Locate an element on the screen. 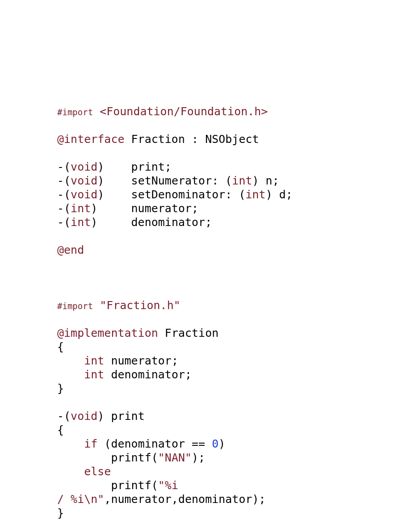 The height and width of the screenshot is (532, 411). code-line: @end is located at coordinates (71, 250).